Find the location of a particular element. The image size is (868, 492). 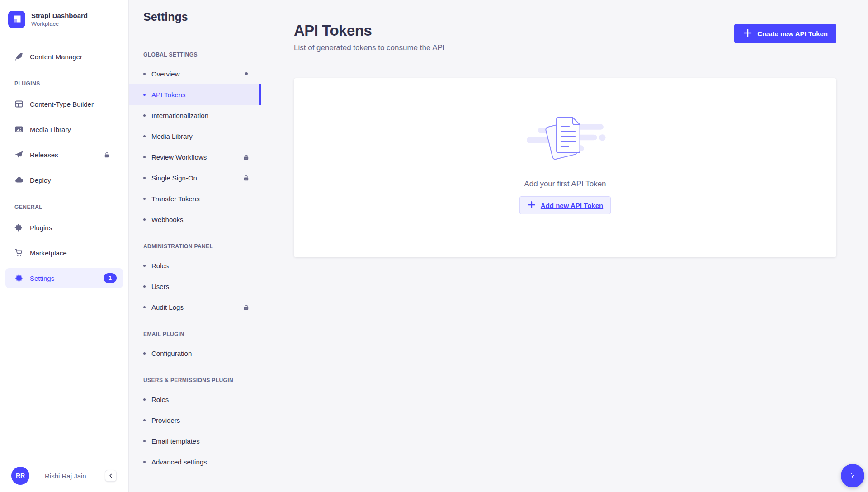

empty-state-message: Add your first API Token is located at coordinates (565, 184).